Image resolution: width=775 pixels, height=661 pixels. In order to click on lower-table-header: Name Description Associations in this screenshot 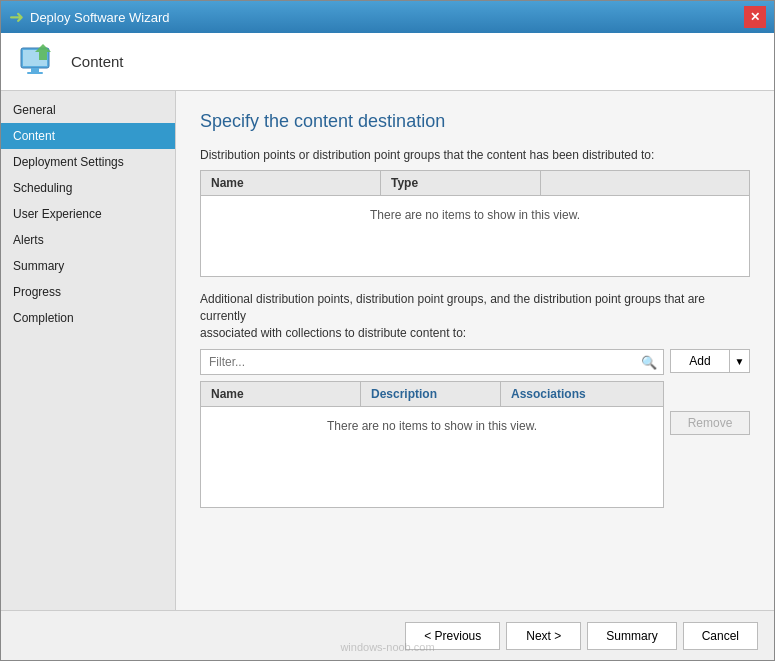, I will do `click(432, 394)`.